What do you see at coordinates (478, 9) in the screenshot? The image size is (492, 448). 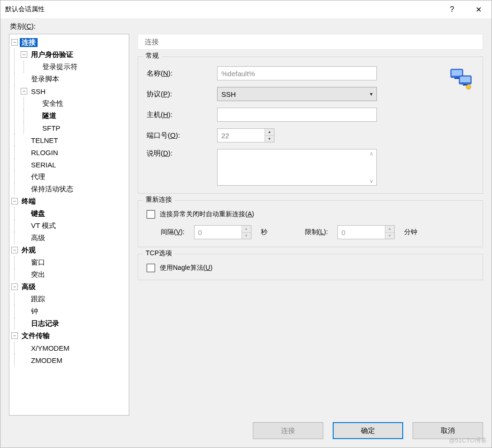 I see `close-button: ✕` at bounding box center [478, 9].